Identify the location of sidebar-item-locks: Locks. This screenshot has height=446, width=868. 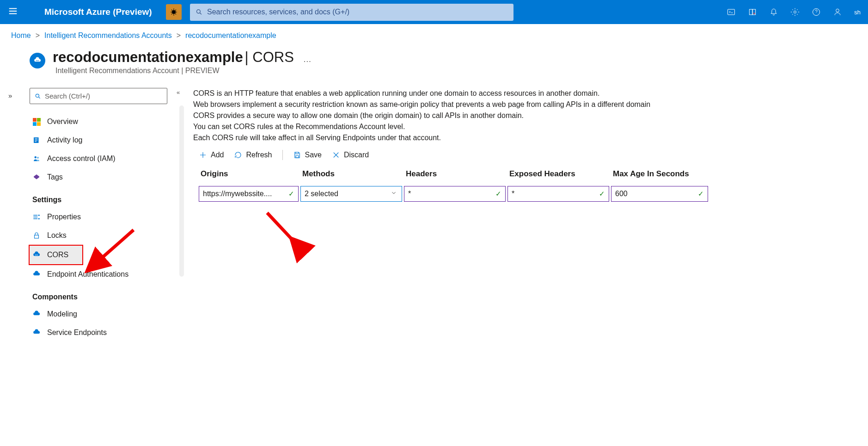
(107, 235).